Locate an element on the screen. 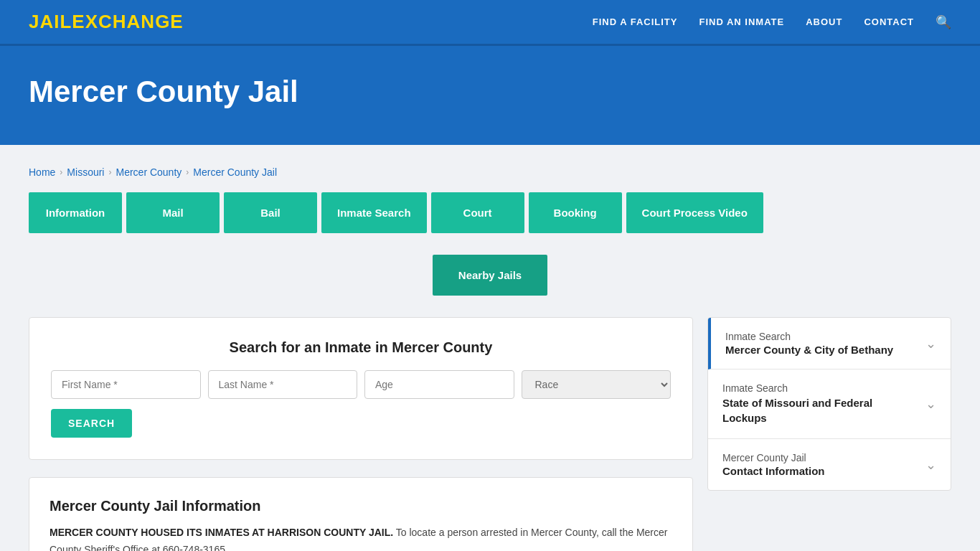 Image resolution: width=980 pixels, height=551 pixels. sidebar-item-inmate-search-mercer: Inmate Search Mercer County & City of Be… is located at coordinates (829, 344).